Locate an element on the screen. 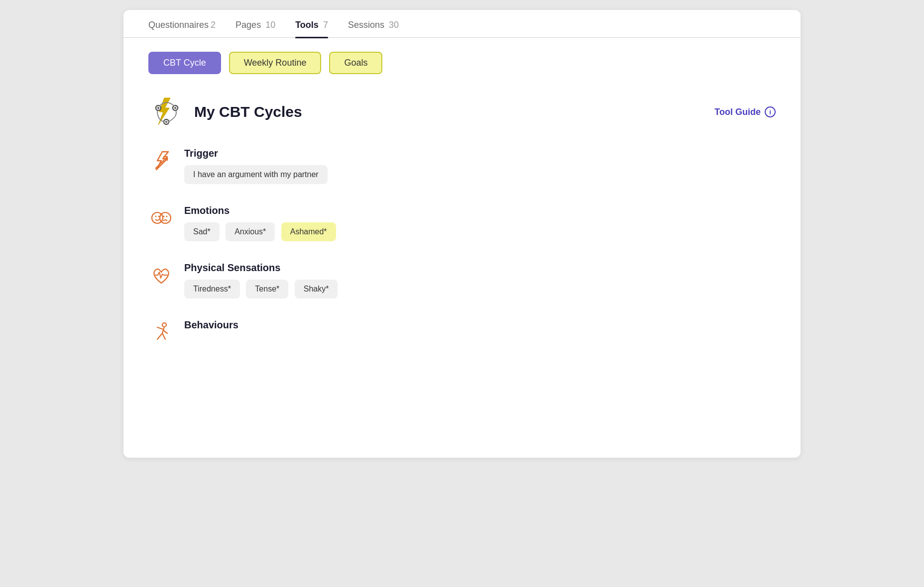 This screenshot has height=587, width=924. behaviours-section: Behaviours is located at coordinates (462, 332).